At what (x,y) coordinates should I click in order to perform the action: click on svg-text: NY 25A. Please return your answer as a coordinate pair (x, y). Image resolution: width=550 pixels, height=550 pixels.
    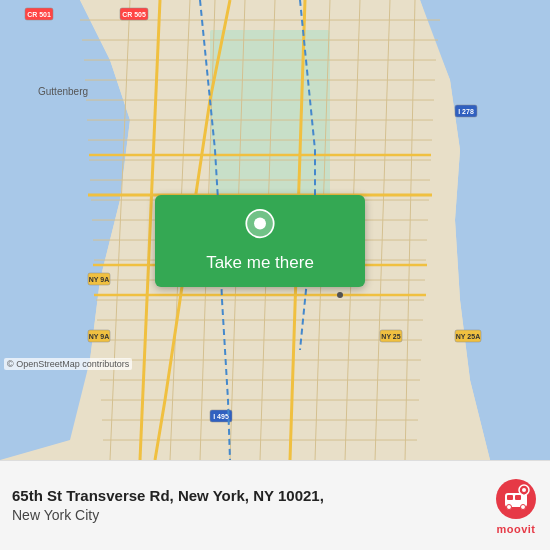
    Looking at the image, I should click on (468, 336).